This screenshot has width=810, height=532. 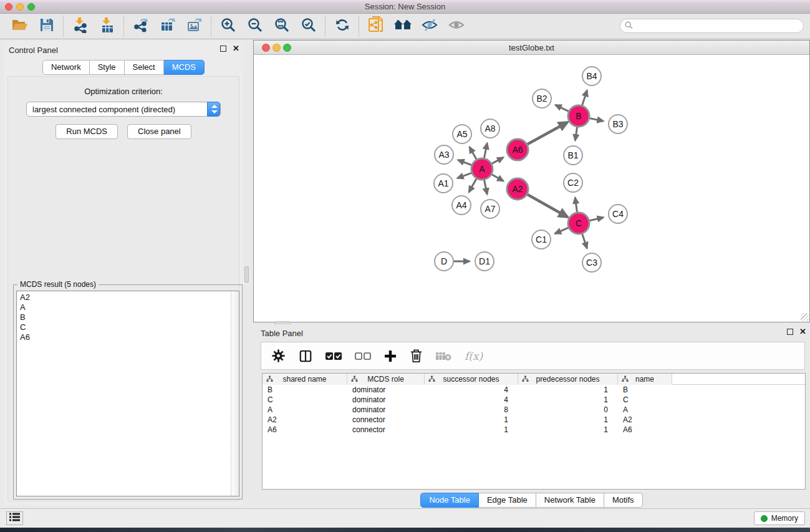 I want to click on zoom-out-button, so click(x=254, y=26).